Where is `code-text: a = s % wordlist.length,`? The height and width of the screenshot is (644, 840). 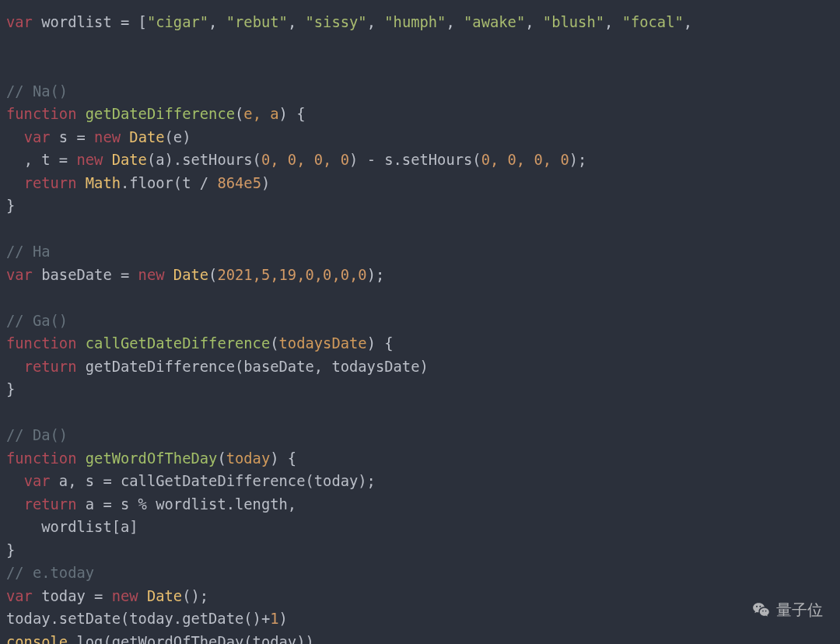
code-text: a = s % wordlist.length, is located at coordinates (187, 504).